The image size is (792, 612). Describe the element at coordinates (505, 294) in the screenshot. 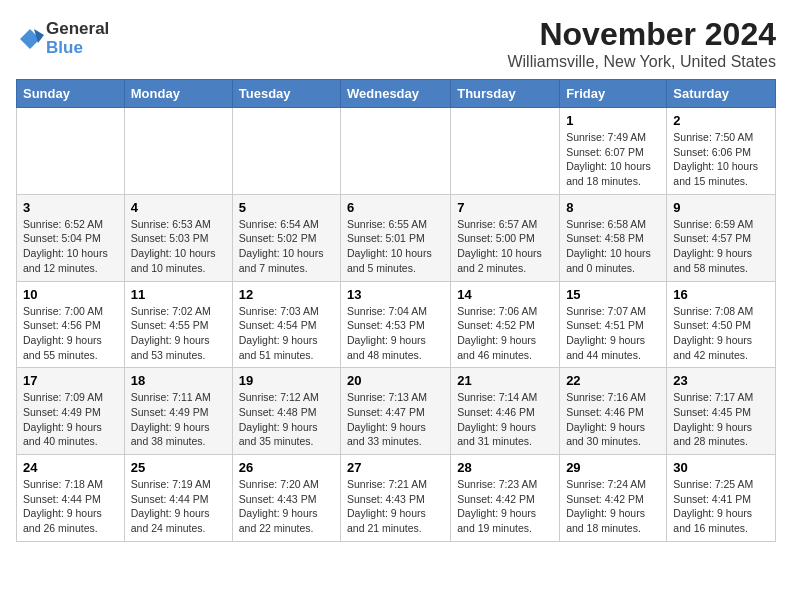

I see `day-number: 14` at that location.